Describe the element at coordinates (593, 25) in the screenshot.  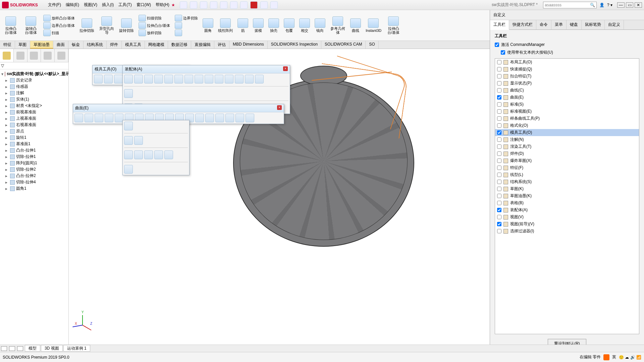
I see `customize-tab: 鼠标笔势` at that location.